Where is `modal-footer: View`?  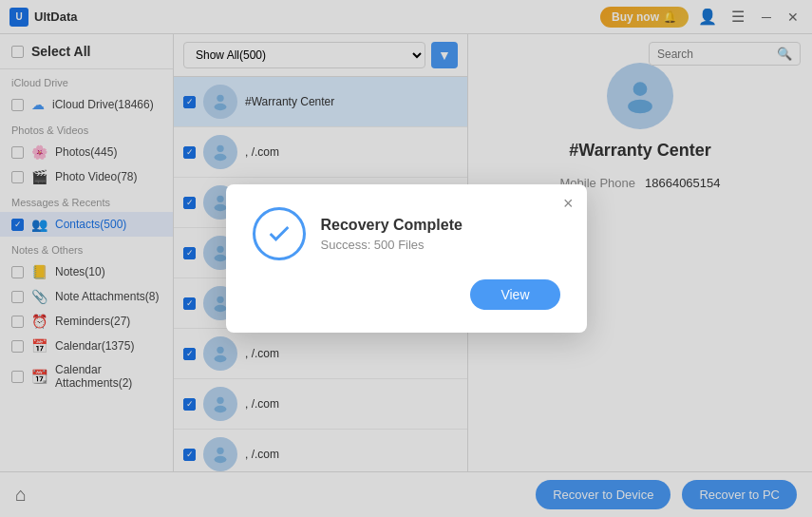
modal-footer: View is located at coordinates (406, 295).